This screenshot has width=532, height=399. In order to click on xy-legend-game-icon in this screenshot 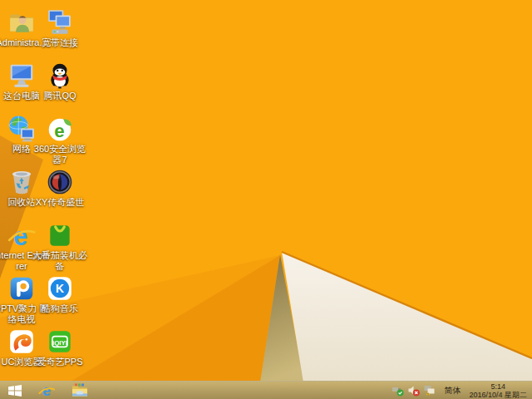, I will do `click(60, 182)`.